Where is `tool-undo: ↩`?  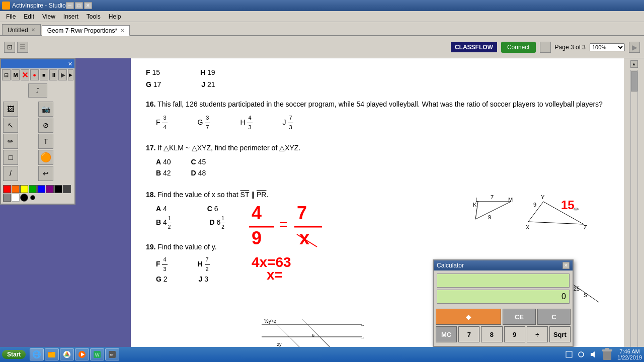 tool-undo: ↩ is located at coordinates (46, 173).